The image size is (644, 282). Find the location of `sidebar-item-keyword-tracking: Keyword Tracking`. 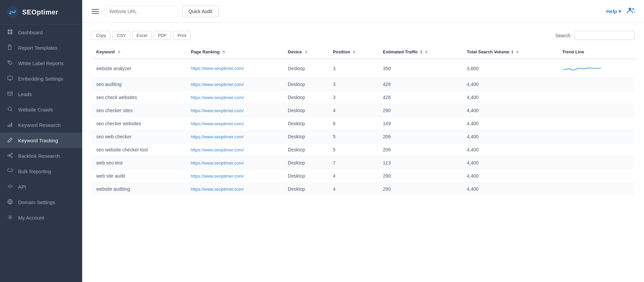

sidebar-item-keyword-tracking: Keyword Tracking is located at coordinates (41, 140).